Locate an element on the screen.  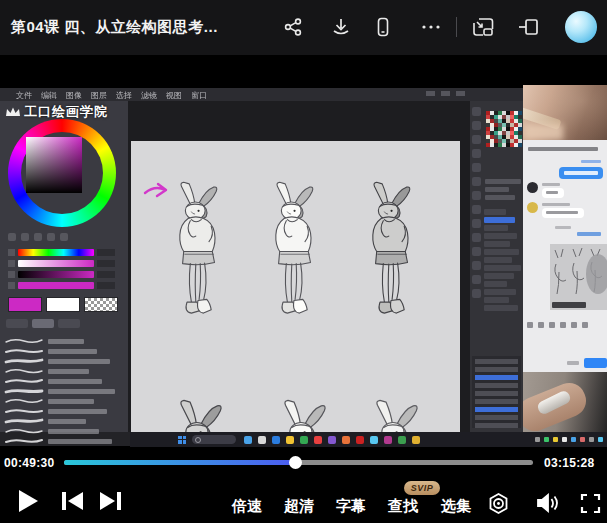
color-sliders is located at coordinates (64, 271).